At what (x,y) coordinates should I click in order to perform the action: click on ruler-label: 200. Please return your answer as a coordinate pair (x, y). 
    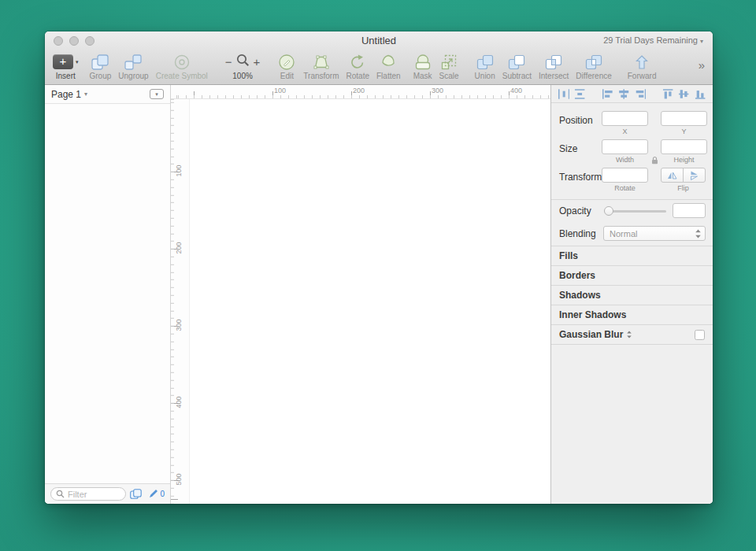
    Looking at the image, I should click on (179, 248).